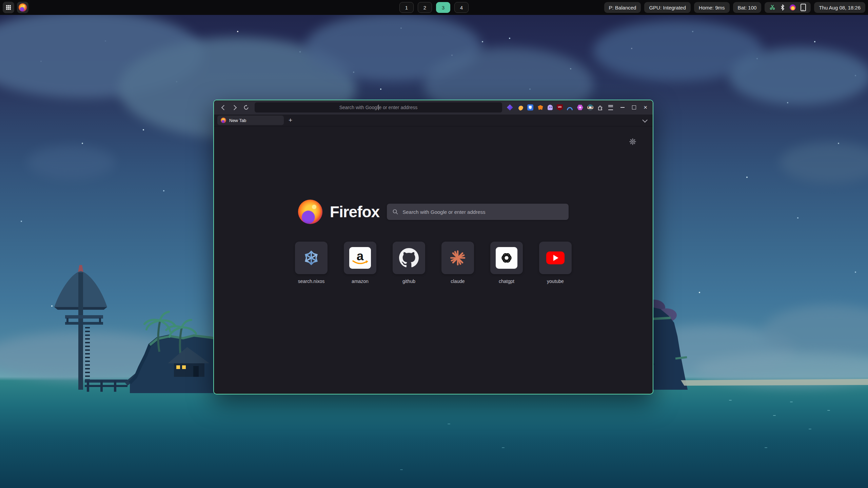 This screenshot has height=488, width=868. I want to click on workspace-button-3-active: 3, so click(443, 7).